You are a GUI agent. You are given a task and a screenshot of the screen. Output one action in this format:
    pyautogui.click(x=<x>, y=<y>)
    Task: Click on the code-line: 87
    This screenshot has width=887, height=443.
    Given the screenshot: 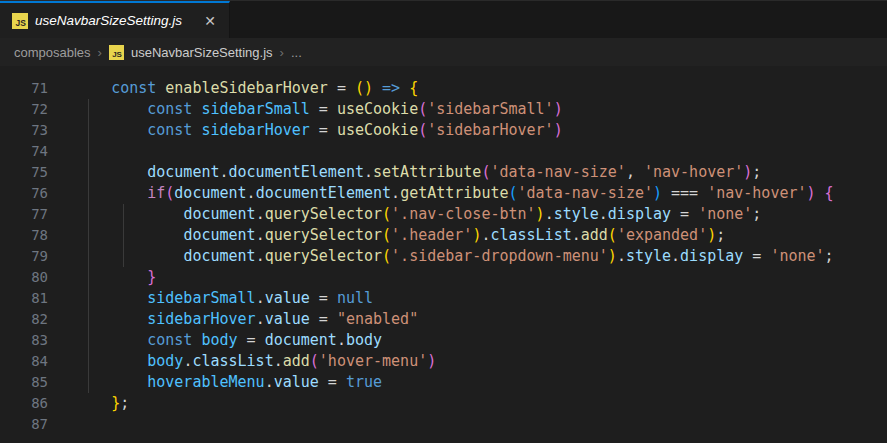 What is the action you would take?
    pyautogui.click(x=444, y=424)
    